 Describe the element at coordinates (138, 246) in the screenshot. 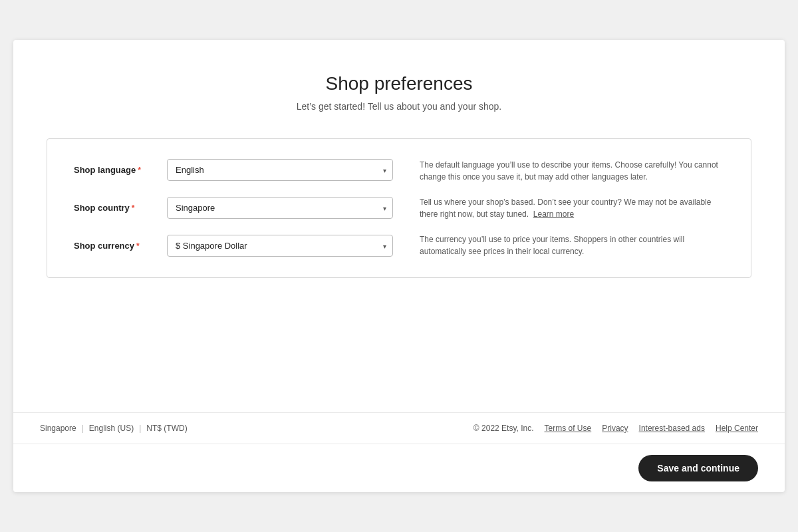

I see `required-star-currency: *` at that location.